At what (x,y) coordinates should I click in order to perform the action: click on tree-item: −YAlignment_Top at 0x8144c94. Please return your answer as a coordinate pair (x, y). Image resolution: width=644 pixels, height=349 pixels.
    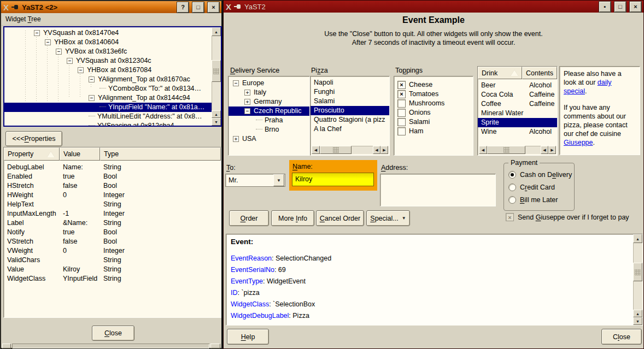
    Looking at the image, I should click on (108, 98).